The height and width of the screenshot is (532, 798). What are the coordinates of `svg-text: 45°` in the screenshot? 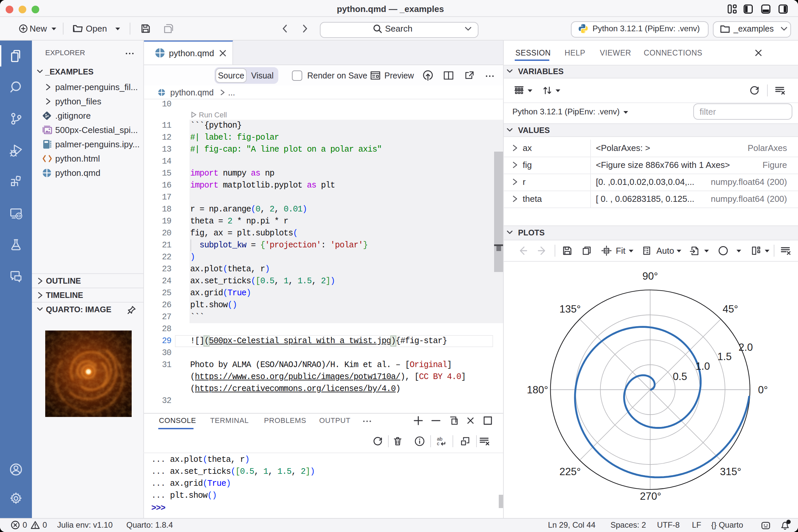 It's located at (730, 309).